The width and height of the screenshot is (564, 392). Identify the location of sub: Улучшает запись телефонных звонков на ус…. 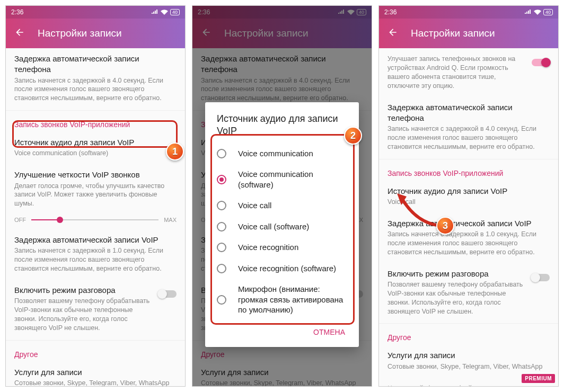
(457, 73).